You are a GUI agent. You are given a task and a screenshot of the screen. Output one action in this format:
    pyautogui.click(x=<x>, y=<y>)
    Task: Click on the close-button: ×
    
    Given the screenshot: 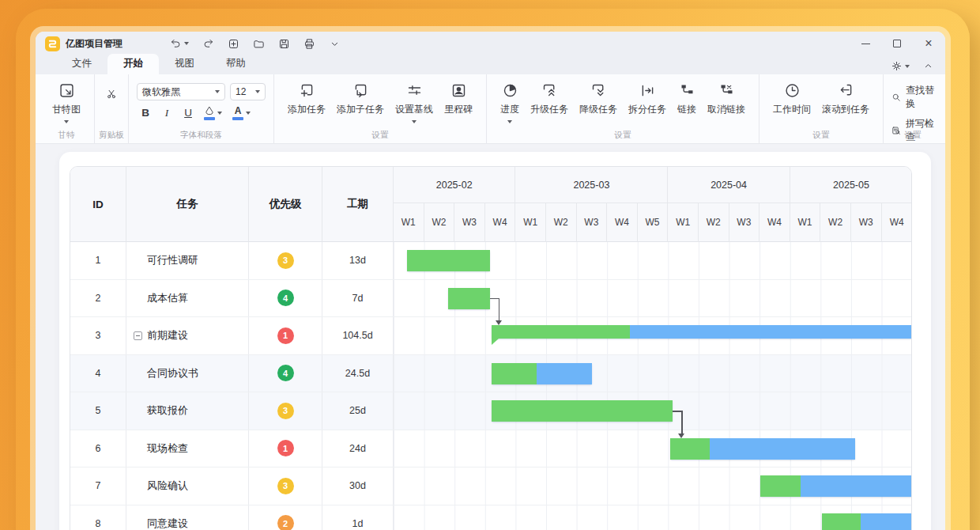 What is the action you would take?
    pyautogui.click(x=929, y=44)
    